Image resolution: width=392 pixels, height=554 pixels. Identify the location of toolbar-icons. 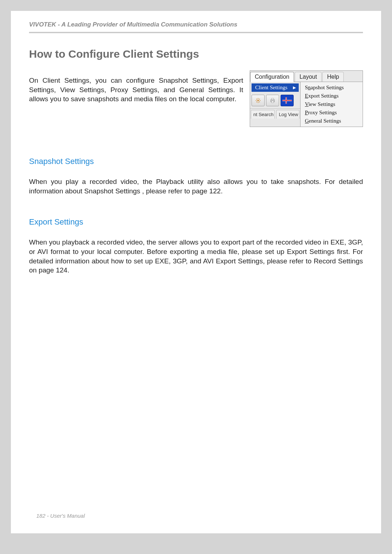
(275, 101).